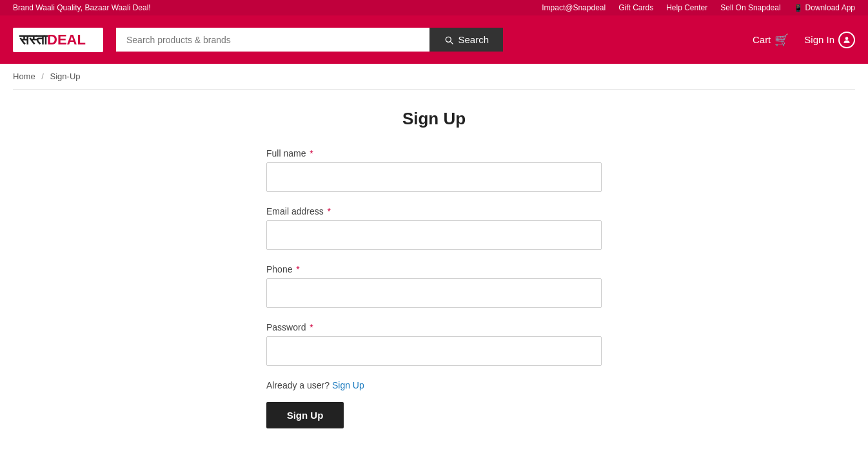 This screenshot has height=460, width=868. What do you see at coordinates (751, 8) in the screenshot?
I see `sell-link: Sell On Snapdeal` at bounding box center [751, 8].